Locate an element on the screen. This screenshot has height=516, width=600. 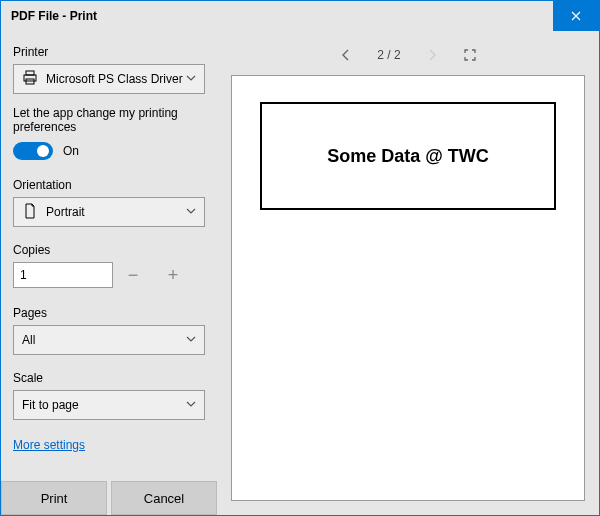
copies-label: Copies is located at coordinates (109, 250).